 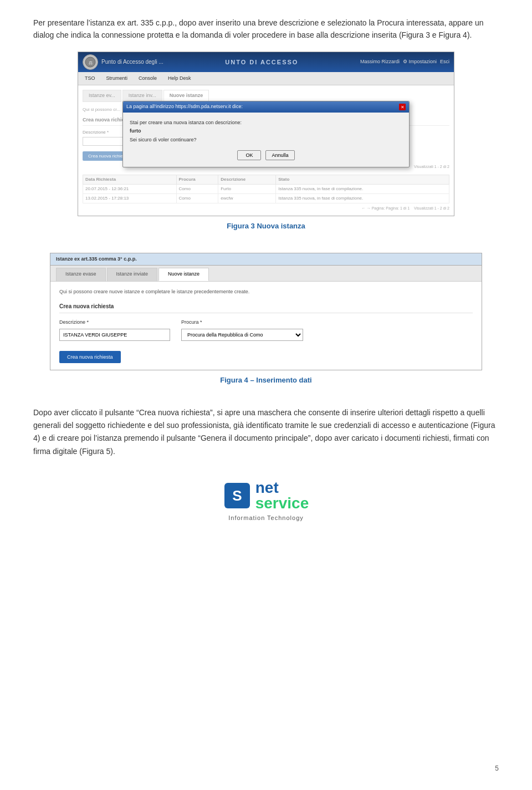 What do you see at coordinates (266, 96) in the screenshot?
I see `screen3-tabs: Istanze ev... Istanze inv... Nuove istan…` at bounding box center [266, 96].